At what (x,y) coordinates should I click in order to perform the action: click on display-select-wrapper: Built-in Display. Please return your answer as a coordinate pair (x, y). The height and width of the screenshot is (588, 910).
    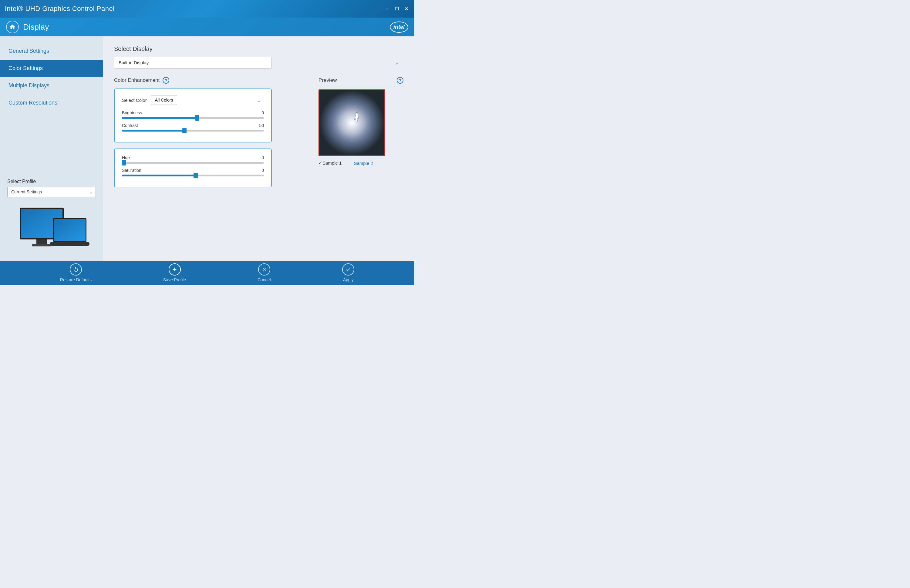
    Looking at the image, I should click on (259, 63).